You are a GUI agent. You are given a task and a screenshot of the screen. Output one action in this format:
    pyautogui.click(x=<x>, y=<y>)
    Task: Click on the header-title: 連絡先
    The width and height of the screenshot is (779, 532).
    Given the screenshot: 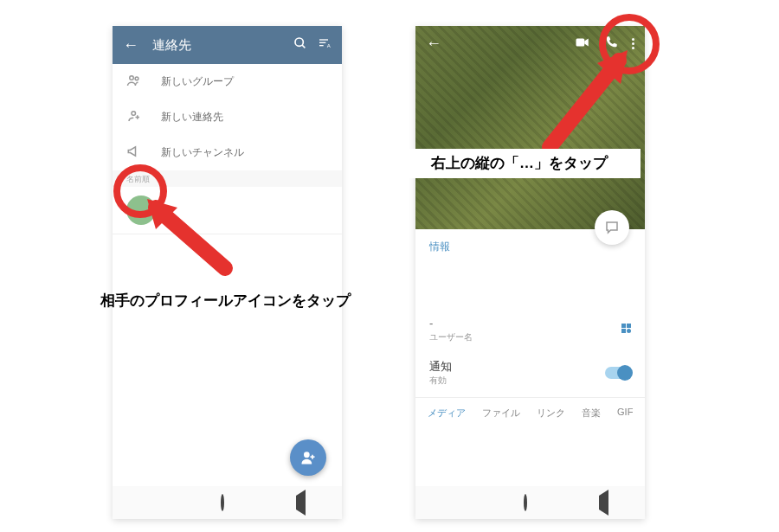 What is the action you would take?
    pyautogui.click(x=218, y=45)
    